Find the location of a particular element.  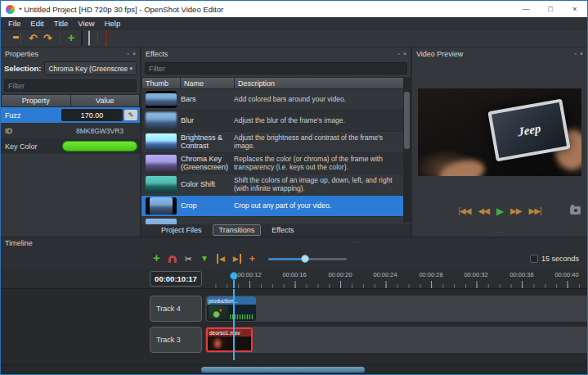

effect-name: Blur is located at coordinates (206, 121).